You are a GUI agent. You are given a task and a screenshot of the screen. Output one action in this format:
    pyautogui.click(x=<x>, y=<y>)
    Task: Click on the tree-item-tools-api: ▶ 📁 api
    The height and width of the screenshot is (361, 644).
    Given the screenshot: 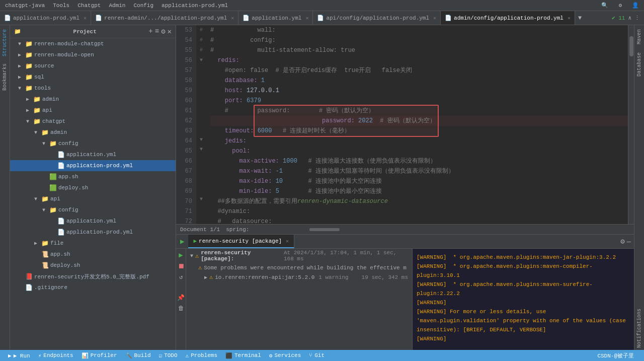 What is the action you would take?
    pyautogui.click(x=93, y=110)
    